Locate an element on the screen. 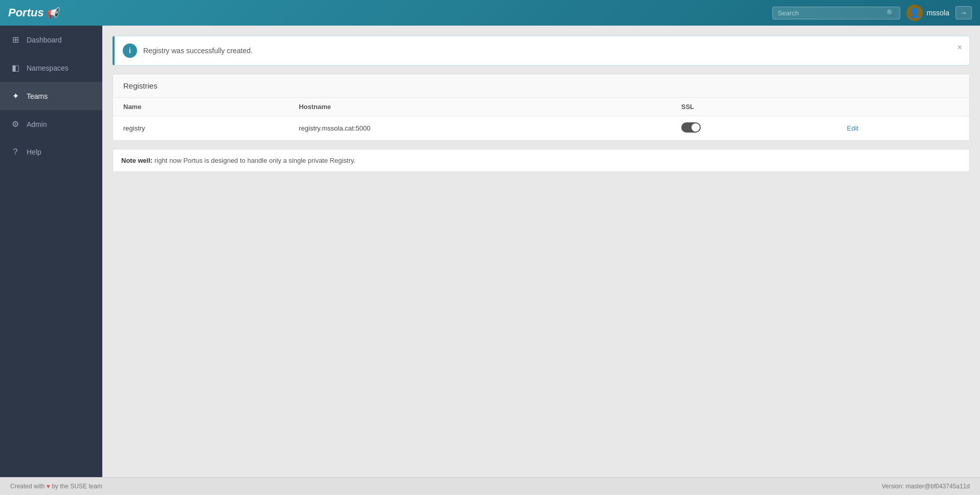  footer-left: Created with ♥ by the SUSE team is located at coordinates (56, 486).